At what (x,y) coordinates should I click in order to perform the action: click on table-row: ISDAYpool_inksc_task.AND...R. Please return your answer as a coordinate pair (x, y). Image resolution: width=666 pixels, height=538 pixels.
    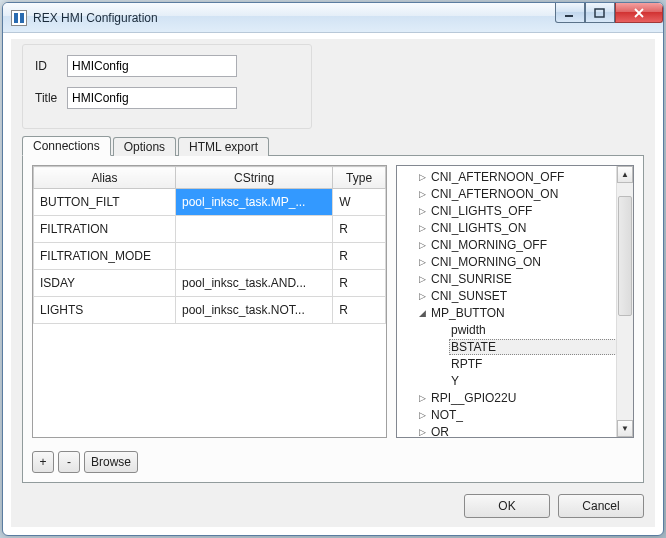
    Looking at the image, I should click on (210, 284).